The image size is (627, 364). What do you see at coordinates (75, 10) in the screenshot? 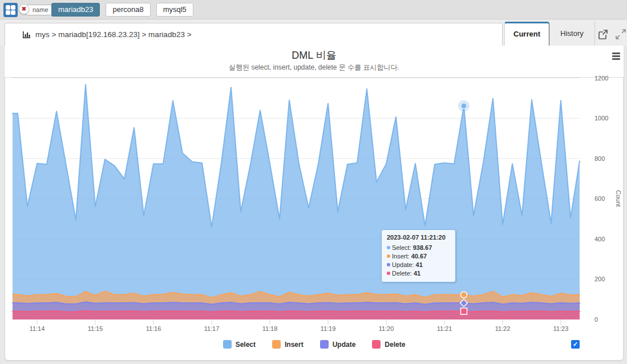
I see `server-tab-mariadb23: mariadb23` at bounding box center [75, 10].